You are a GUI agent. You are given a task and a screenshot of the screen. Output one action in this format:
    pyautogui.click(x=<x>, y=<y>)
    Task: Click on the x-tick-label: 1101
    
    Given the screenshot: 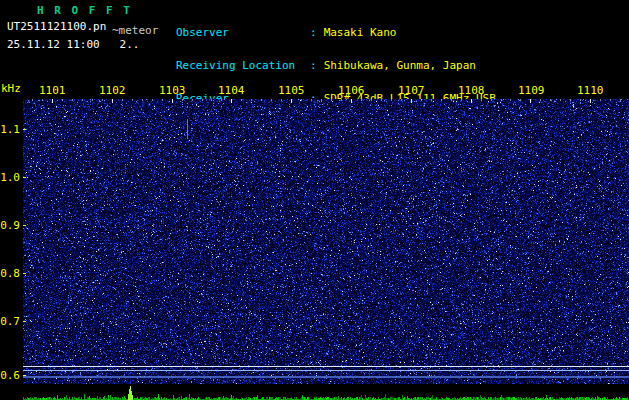 What is the action you would take?
    pyautogui.click(x=52, y=90)
    